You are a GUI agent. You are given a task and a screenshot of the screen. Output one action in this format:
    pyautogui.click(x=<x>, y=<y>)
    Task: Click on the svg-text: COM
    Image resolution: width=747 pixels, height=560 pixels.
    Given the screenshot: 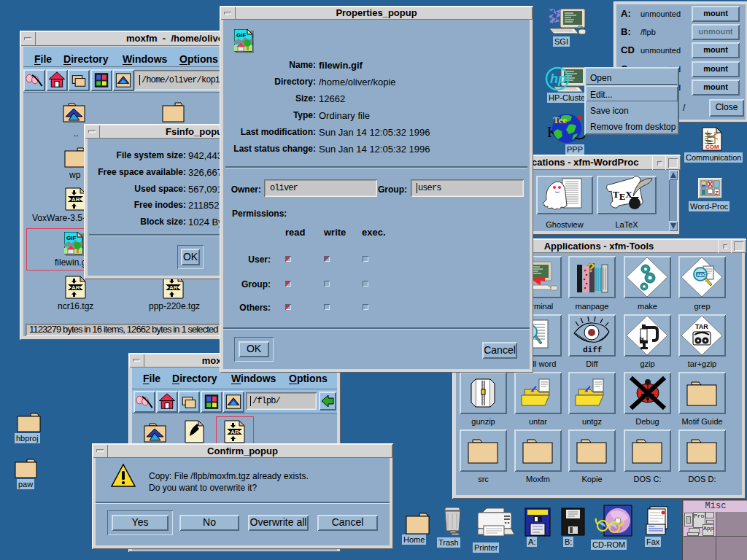 What is the action you would take?
    pyautogui.click(x=712, y=147)
    